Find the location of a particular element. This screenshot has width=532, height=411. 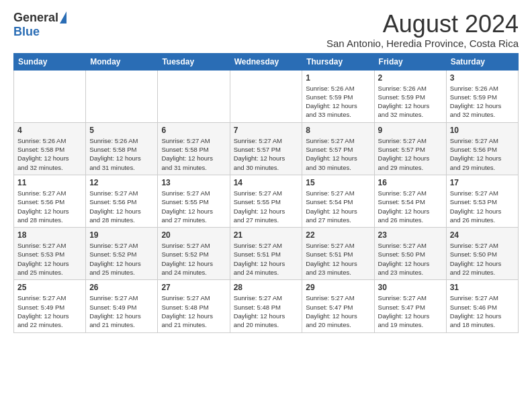

col-thursday: Thursday is located at coordinates (339, 62).